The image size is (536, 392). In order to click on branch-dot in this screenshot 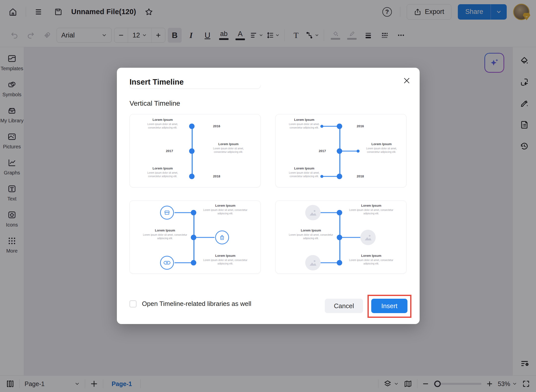, I will do `click(358, 151)`.